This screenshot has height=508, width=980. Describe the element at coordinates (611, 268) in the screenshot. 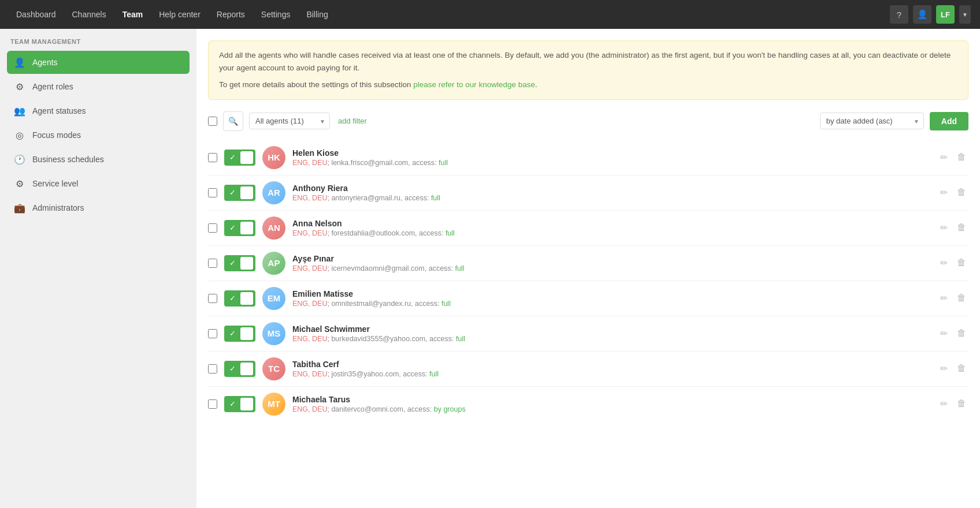

I see `agent-details: ENG, DEU; icernevmdaomni@gmail.com, acce…` at that location.